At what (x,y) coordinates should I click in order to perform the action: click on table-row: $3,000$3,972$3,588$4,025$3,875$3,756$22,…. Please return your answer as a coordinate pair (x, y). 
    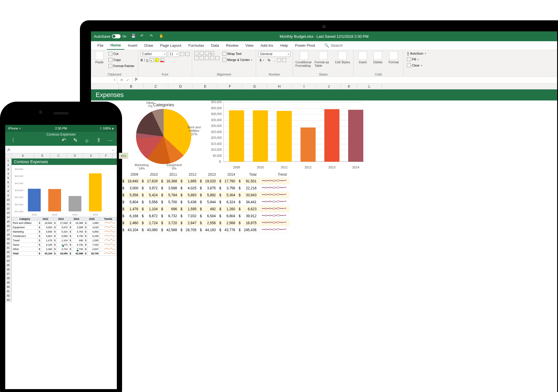
    Looking at the image, I should click on (204, 188).